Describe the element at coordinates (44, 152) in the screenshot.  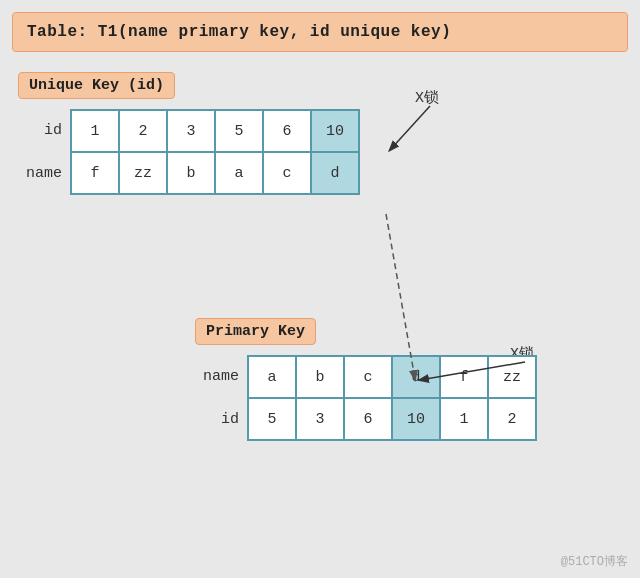
I see `unique-key-row-labels: id name` at that location.